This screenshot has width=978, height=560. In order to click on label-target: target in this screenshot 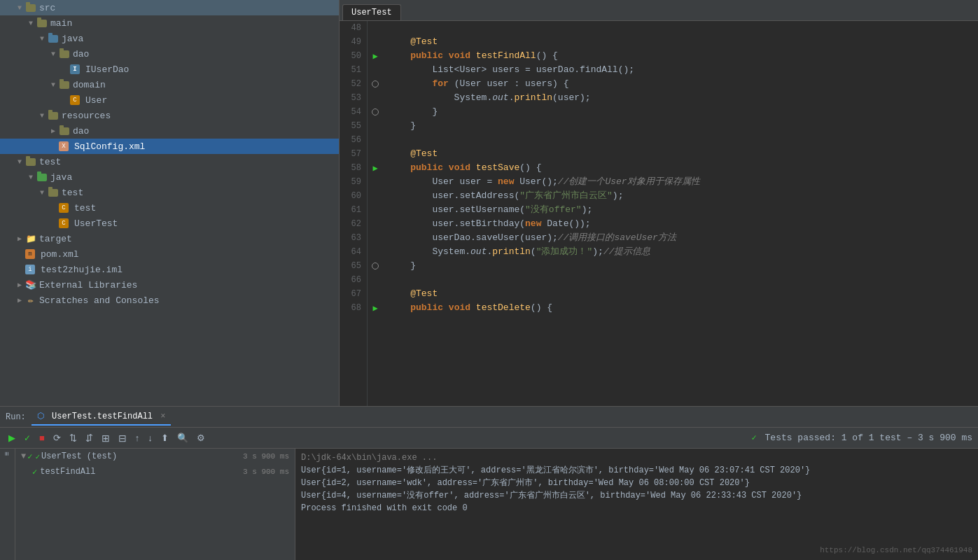, I will do `click(56, 239)`.